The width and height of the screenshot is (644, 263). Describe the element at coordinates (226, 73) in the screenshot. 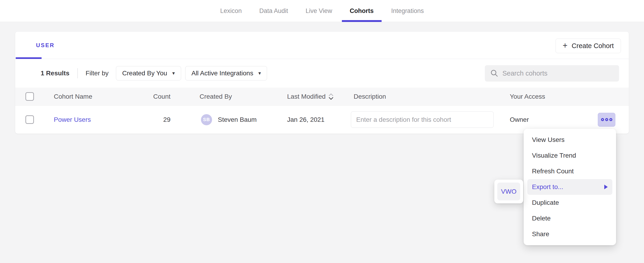

I see `integrations-dropdown: All Active Integrations ▾` at that location.